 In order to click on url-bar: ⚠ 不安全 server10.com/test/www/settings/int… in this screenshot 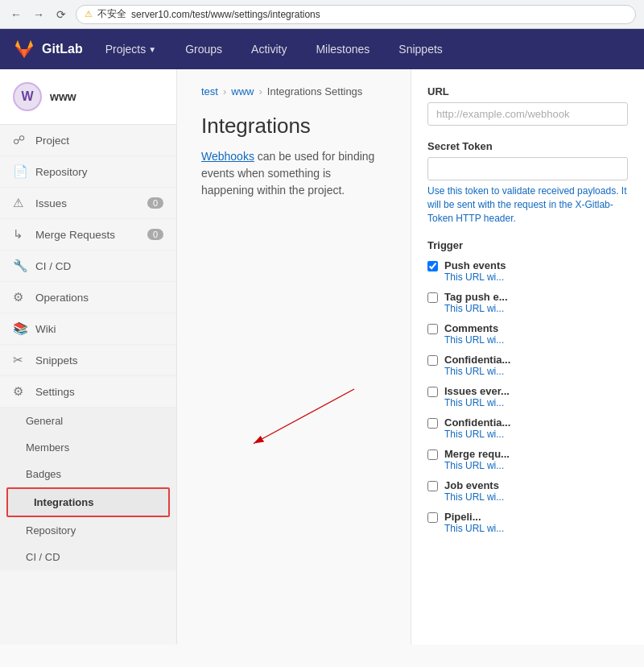, I will do `click(356, 14)`.